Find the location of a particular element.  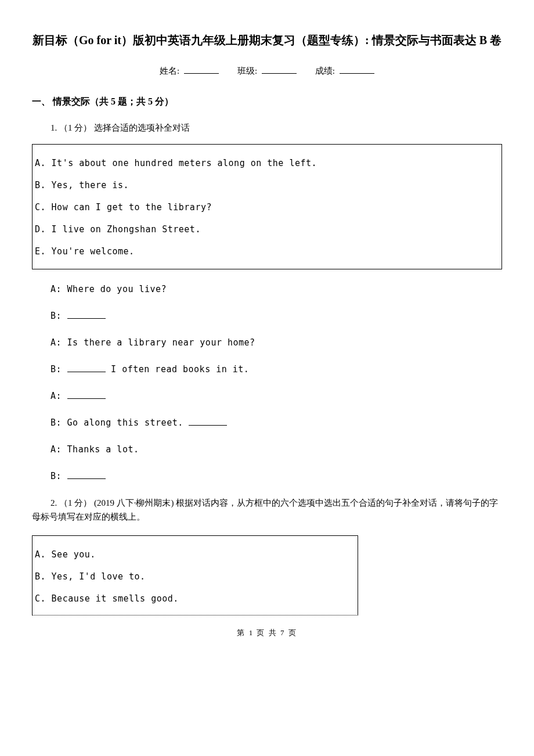

score-label: 成绩: is located at coordinates (325, 71).